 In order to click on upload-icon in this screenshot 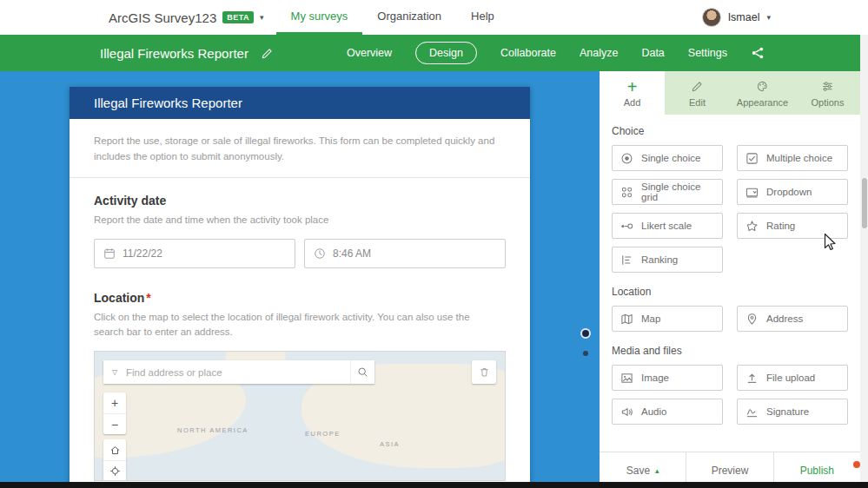, I will do `click(752, 379)`.